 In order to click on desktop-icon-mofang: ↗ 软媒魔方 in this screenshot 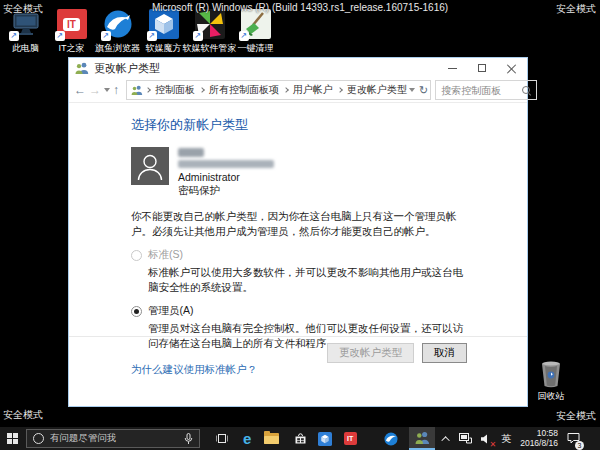, I will do `click(164, 32)`.